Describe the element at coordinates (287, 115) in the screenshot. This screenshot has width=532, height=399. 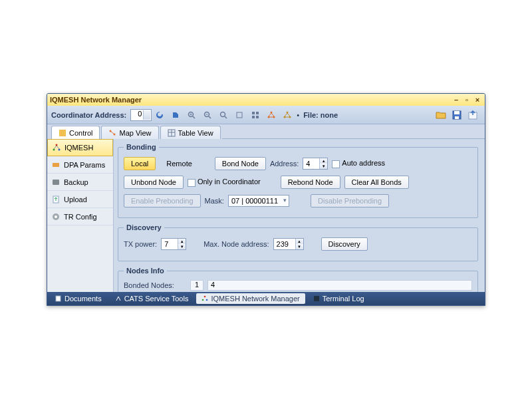
I see `network-alt-icon` at that location.